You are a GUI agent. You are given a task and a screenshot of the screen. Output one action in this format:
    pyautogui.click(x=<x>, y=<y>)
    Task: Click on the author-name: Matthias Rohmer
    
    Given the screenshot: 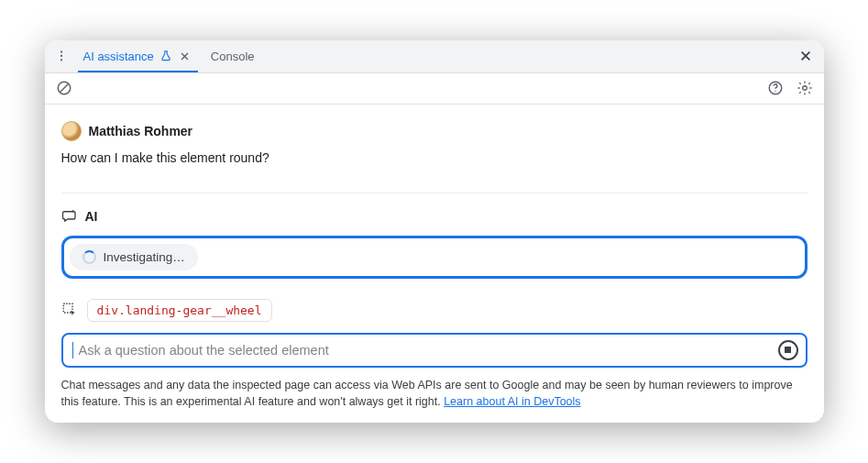 What is the action you would take?
    pyautogui.click(x=141, y=131)
    